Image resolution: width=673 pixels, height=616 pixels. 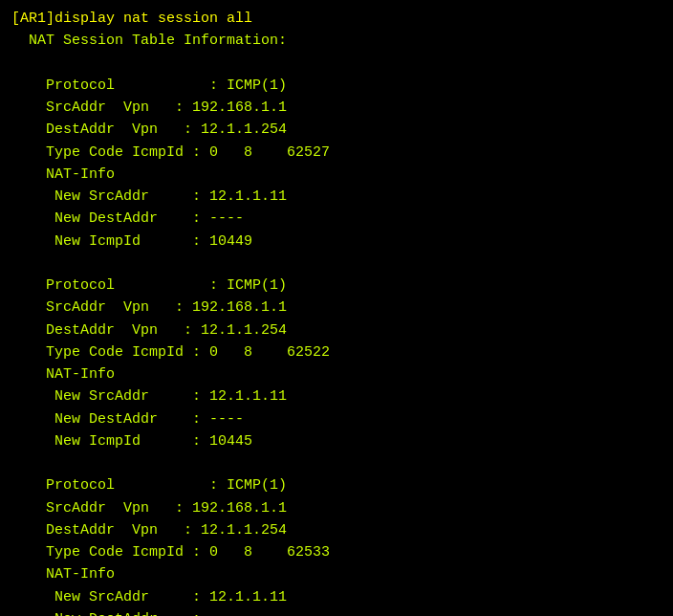 I want to click on session-1-typecode: Type Code IcmpId : 0 8 62527, so click(x=336, y=153).